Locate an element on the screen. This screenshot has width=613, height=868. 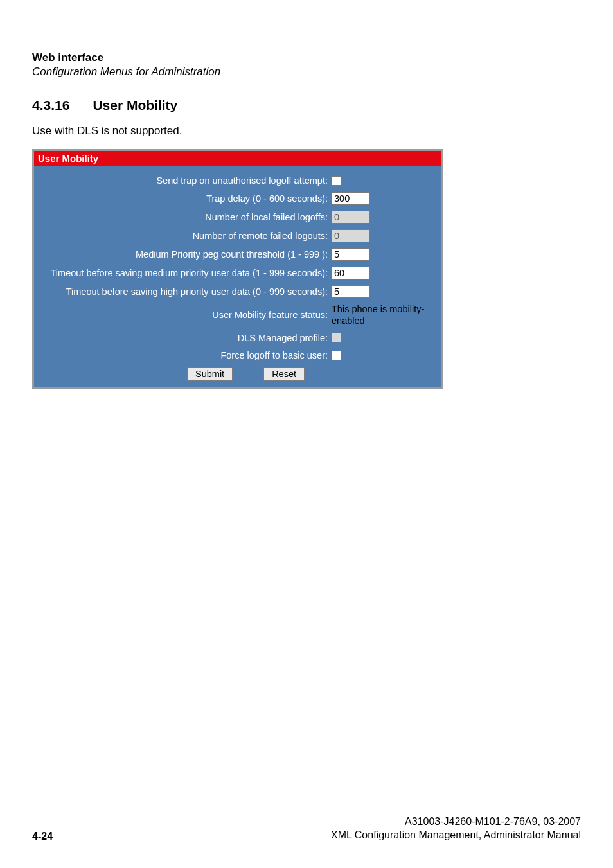
input-trap-delay is located at coordinates (351, 199).